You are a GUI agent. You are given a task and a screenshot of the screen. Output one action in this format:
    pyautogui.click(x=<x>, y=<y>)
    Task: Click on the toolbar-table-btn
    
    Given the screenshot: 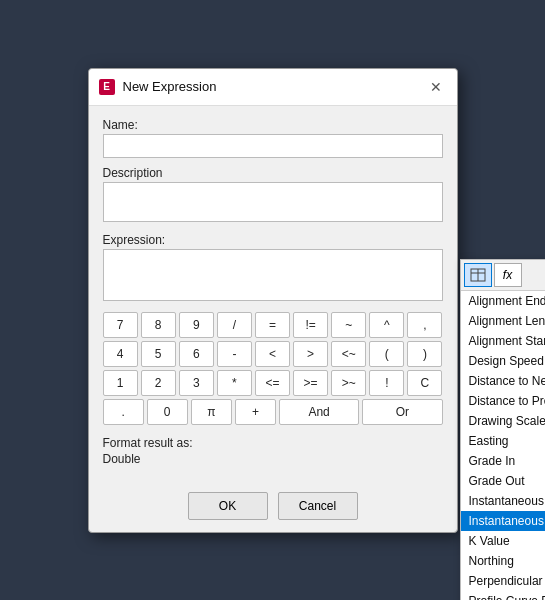 What is the action you would take?
    pyautogui.click(x=478, y=275)
    